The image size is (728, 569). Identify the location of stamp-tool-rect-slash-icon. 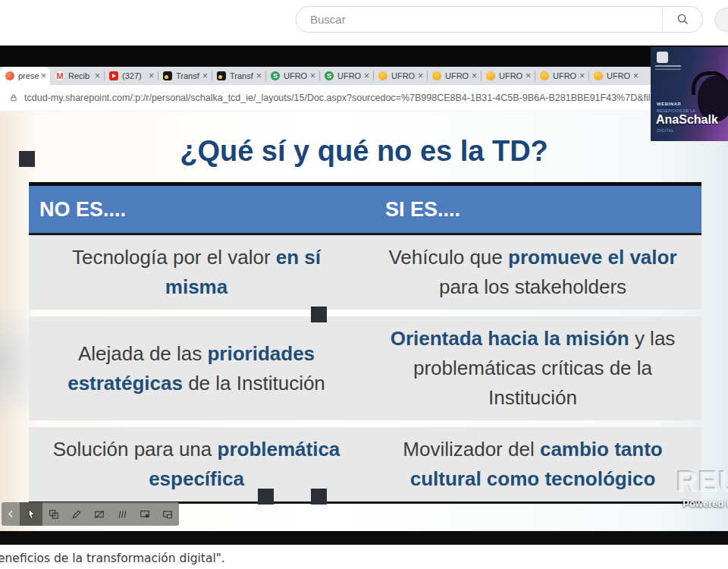
(99, 514).